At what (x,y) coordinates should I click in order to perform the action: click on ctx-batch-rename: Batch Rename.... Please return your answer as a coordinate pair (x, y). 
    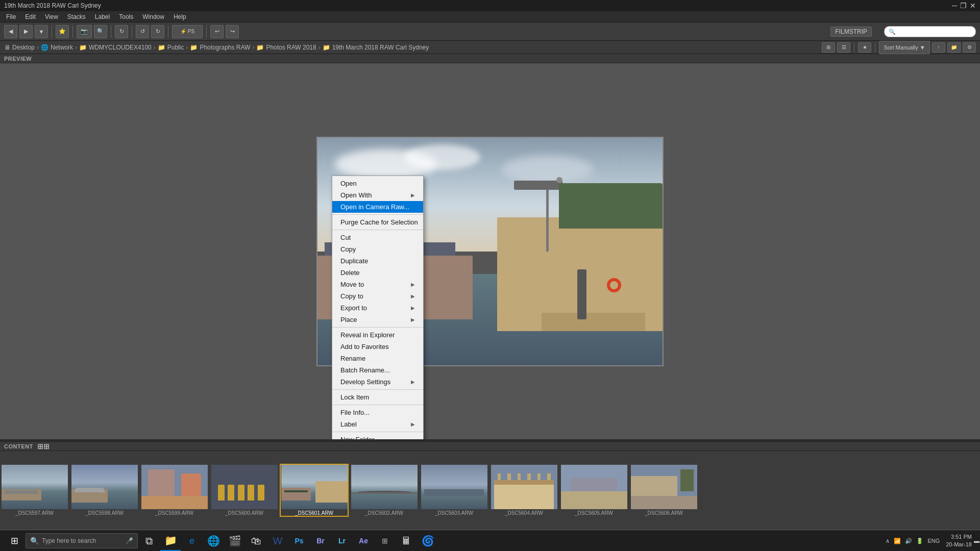
    Looking at the image, I should click on (378, 370).